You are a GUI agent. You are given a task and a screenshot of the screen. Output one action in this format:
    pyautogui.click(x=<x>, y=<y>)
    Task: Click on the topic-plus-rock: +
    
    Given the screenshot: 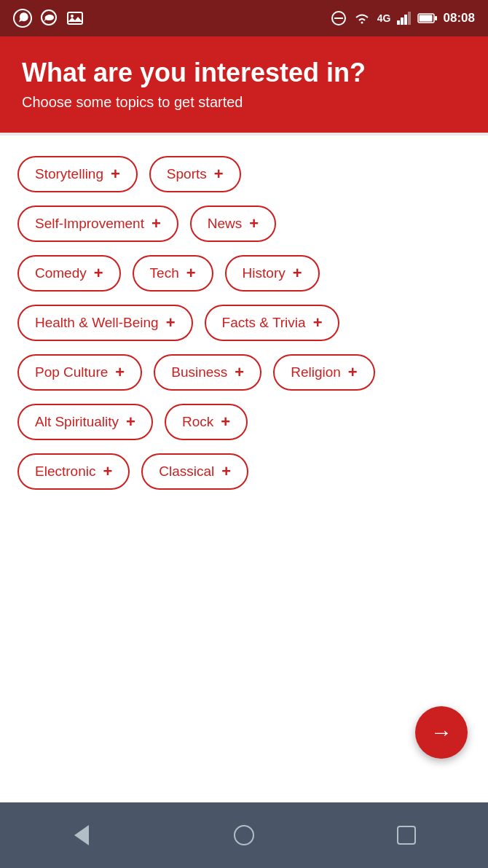 What is the action you would take?
    pyautogui.click(x=226, y=422)
    